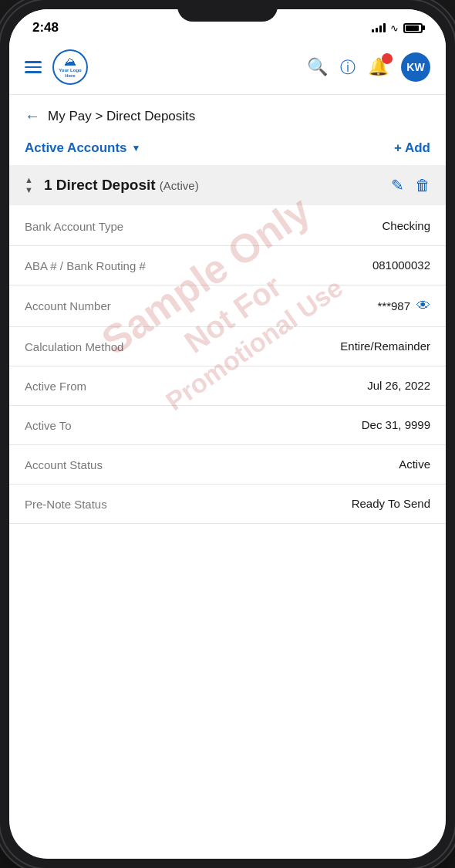 This screenshot has height=868, width=455. What do you see at coordinates (404, 306) in the screenshot?
I see `detail-value-wrap: ***987👁` at bounding box center [404, 306].